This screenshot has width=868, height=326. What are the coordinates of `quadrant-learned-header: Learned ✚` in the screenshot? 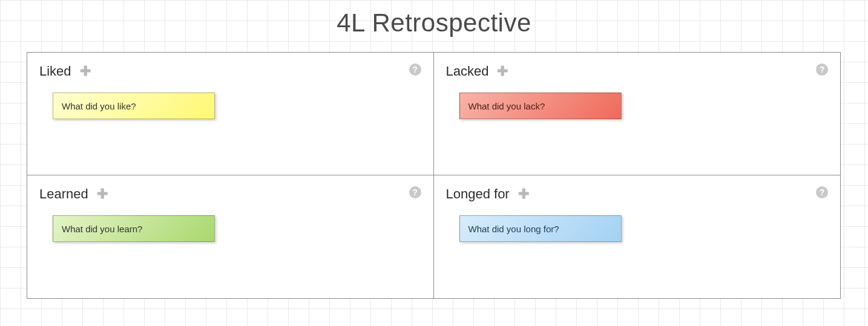 It's located at (230, 194).